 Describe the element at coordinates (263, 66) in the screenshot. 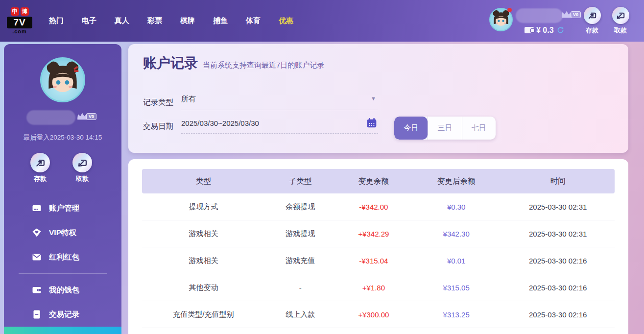

I see `page-subtitle: 当前系统支持查询最近7日的账户记录` at that location.